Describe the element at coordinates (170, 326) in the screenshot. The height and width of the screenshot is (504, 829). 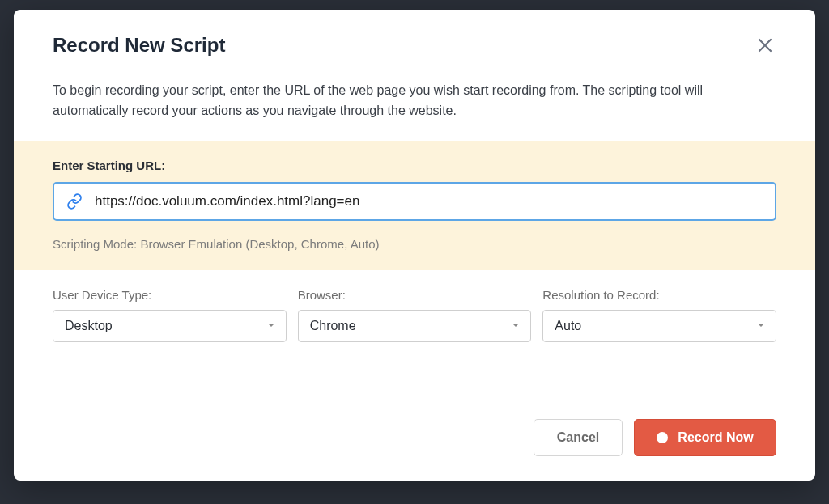
I see `device-type-select: Desktop` at that location.